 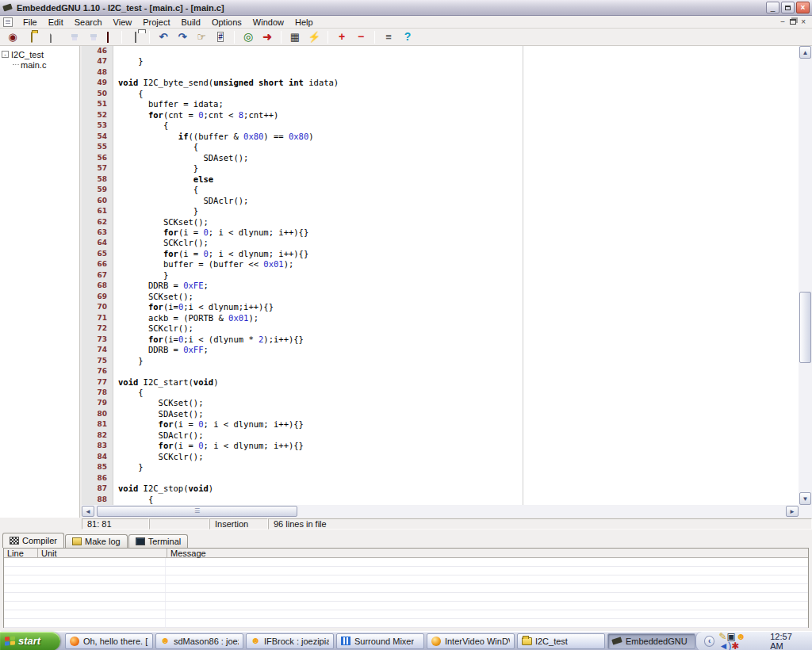 I want to click on reset-button: ◉, so click(x=13, y=37).